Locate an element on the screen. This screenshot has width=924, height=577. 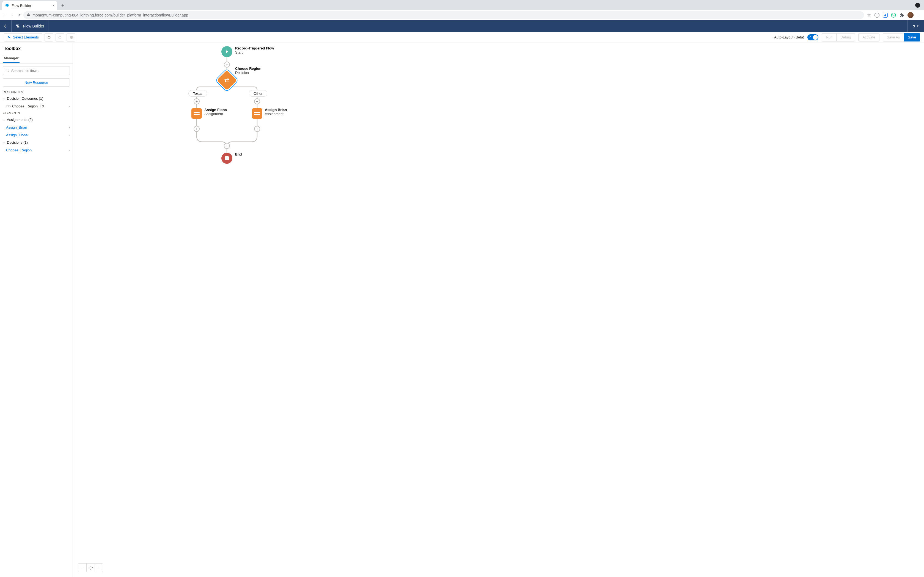
save-as-button: Save As is located at coordinates (893, 37).